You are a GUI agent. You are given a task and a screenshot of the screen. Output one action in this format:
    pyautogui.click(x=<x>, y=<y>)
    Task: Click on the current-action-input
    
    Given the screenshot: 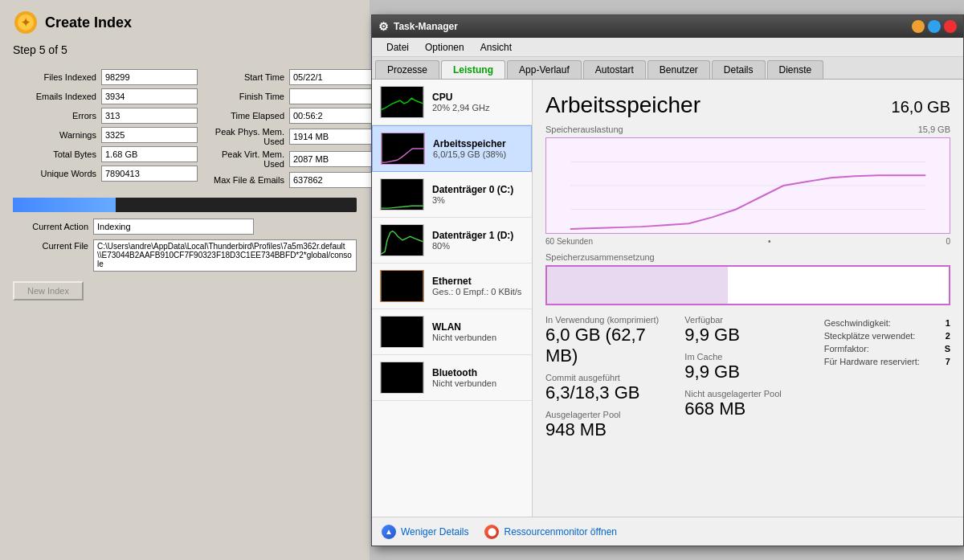 What is the action you would take?
    pyautogui.click(x=174, y=227)
    